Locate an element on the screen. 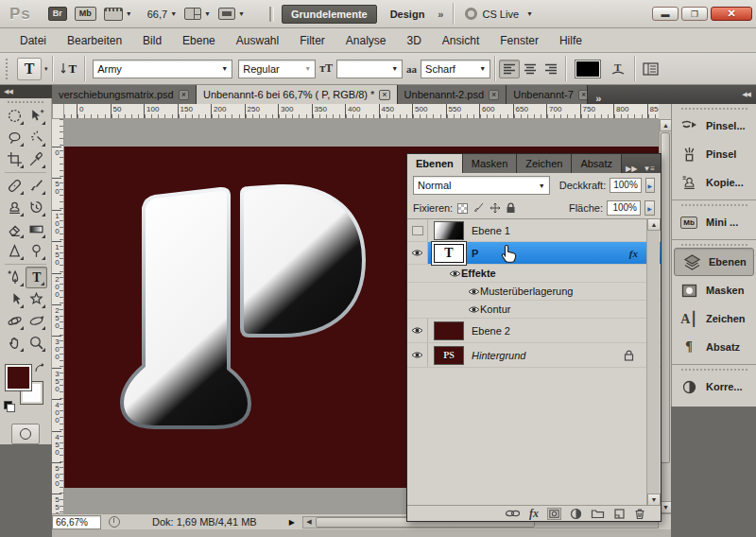  sharpen-tool is located at coordinates (15, 251).